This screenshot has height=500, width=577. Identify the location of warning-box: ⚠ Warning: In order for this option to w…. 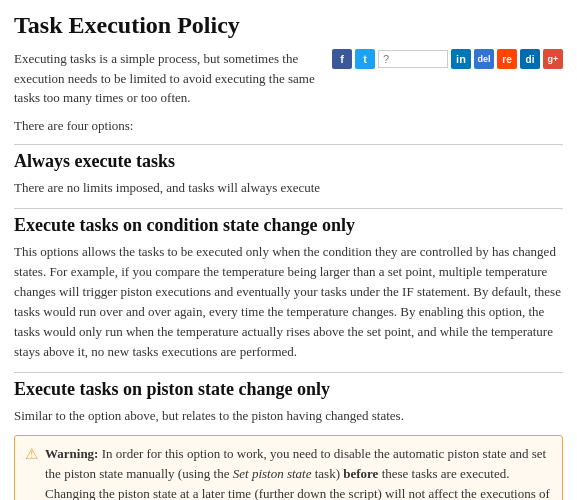
(288, 468).